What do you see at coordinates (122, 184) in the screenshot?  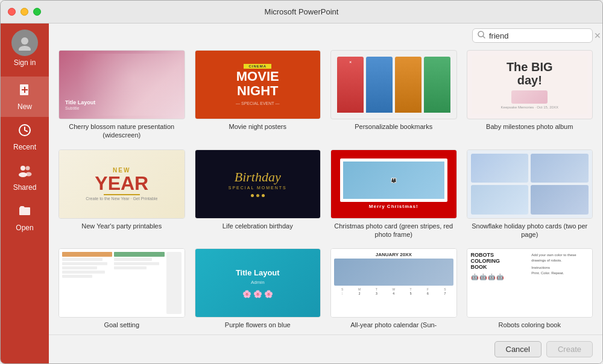 I see `template-thumb-newyear: NEW YEAR Create to the New Year · Get Pr…` at bounding box center [122, 184].